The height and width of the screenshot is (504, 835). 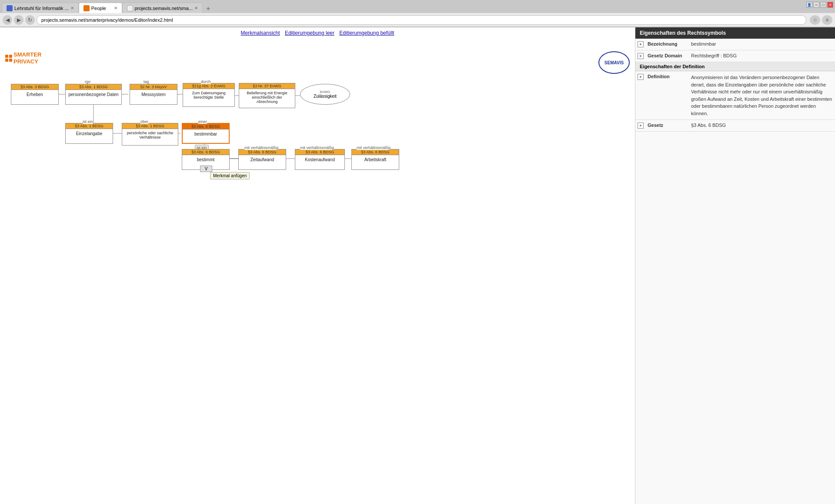 I want to click on logo-privacy: PRIVACY, so click(x=27, y=62).